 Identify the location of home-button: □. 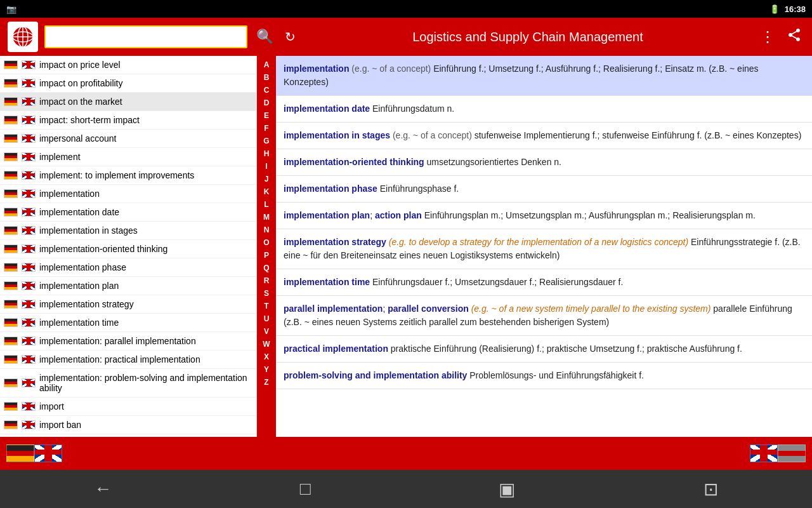
(306, 489).